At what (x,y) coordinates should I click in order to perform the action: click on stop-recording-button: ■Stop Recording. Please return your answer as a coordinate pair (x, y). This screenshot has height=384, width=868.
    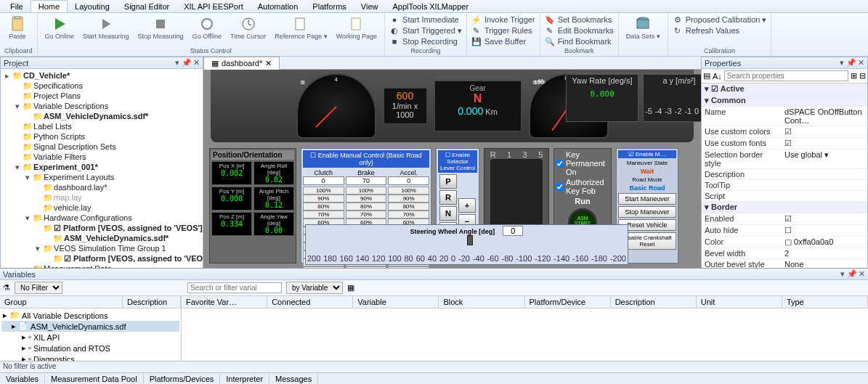
    Looking at the image, I should click on (426, 41).